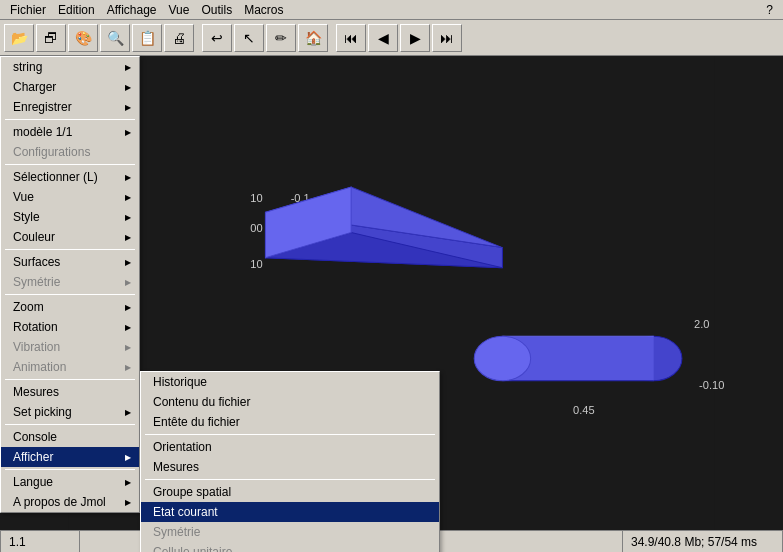  I want to click on sep2, so click(70, 164).